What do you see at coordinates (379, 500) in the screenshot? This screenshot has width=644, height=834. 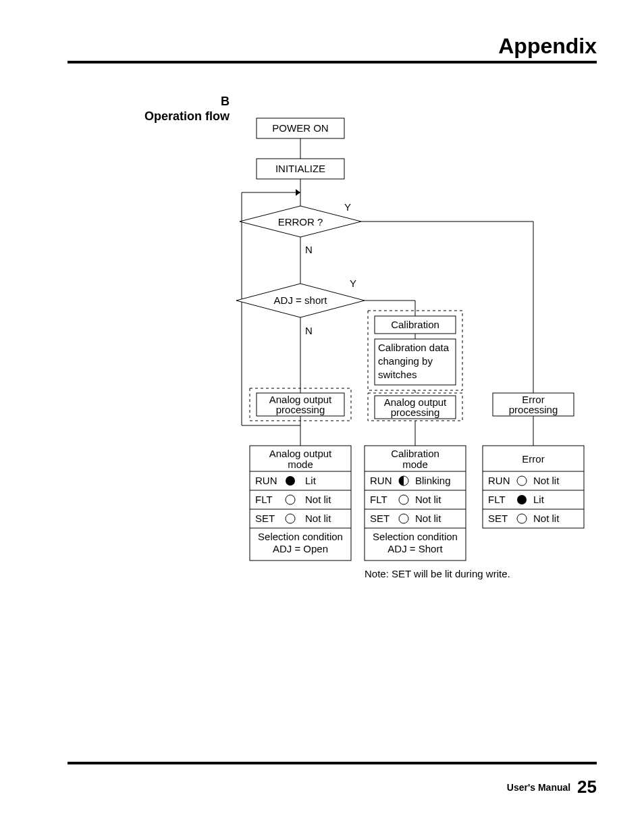 I see `legend2-flt: FLT` at bounding box center [379, 500].